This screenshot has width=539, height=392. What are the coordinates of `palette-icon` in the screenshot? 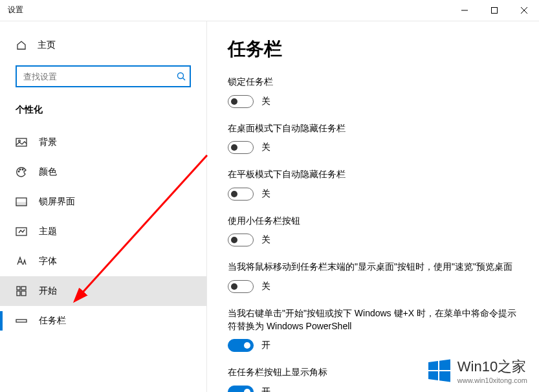 It's located at (21, 172).